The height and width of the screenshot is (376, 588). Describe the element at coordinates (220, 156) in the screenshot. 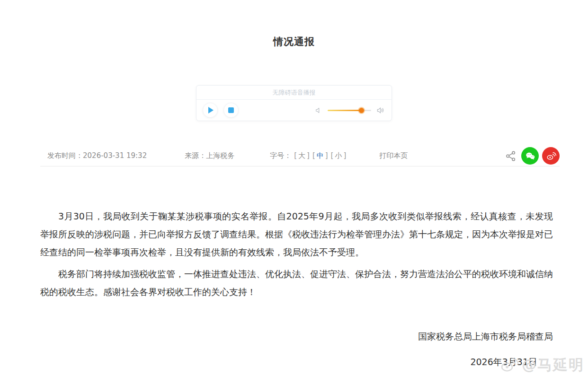

I see `source-value: 上海税务` at that location.